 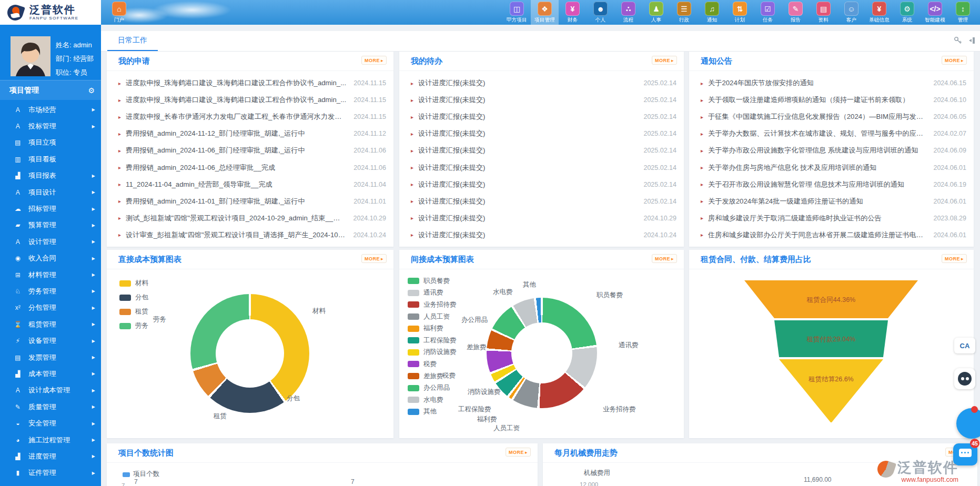 What do you see at coordinates (965, 346) in the screenshot?
I see `ca-certificate-button: CA` at bounding box center [965, 346].